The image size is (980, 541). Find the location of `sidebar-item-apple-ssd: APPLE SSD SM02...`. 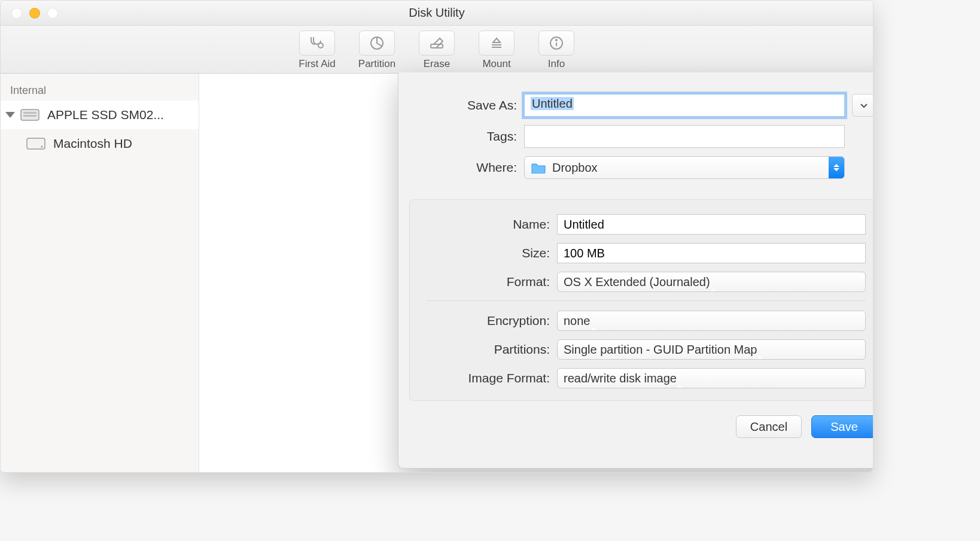

sidebar-item-apple-ssd: APPLE SSD SM02... is located at coordinates (99, 115).